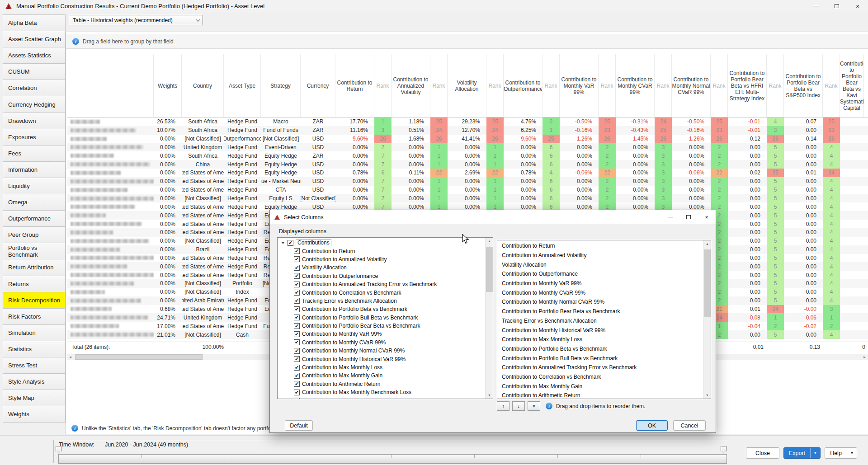 This screenshot has width=868, height=465. I want to click on sidebar-item-return-attribution: Return Attribution, so click(34, 268).